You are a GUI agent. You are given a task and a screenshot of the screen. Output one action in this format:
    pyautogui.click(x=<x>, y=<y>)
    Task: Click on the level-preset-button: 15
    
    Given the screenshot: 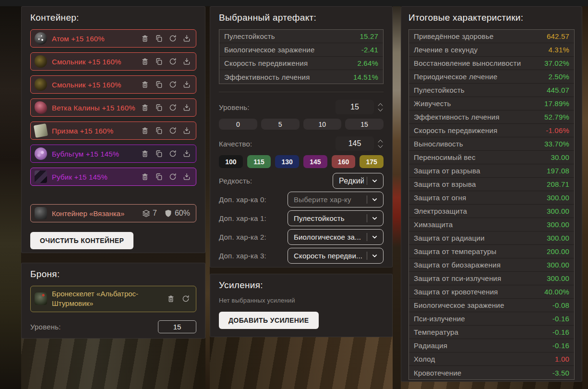 What is the action you would take?
    pyautogui.click(x=364, y=124)
    